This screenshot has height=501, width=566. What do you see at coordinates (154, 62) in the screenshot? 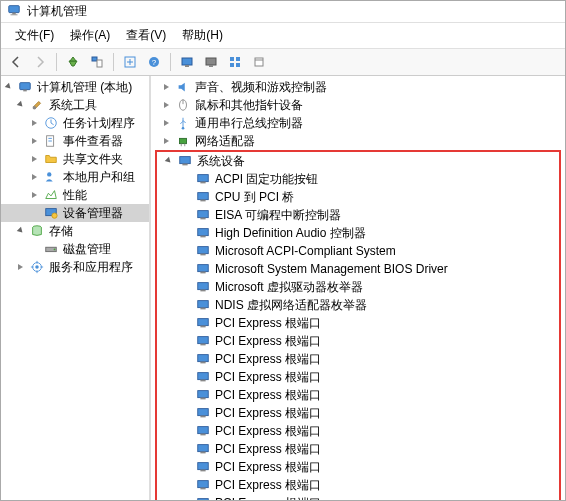
I see `help-toolbar-button: ?` at bounding box center [154, 62].